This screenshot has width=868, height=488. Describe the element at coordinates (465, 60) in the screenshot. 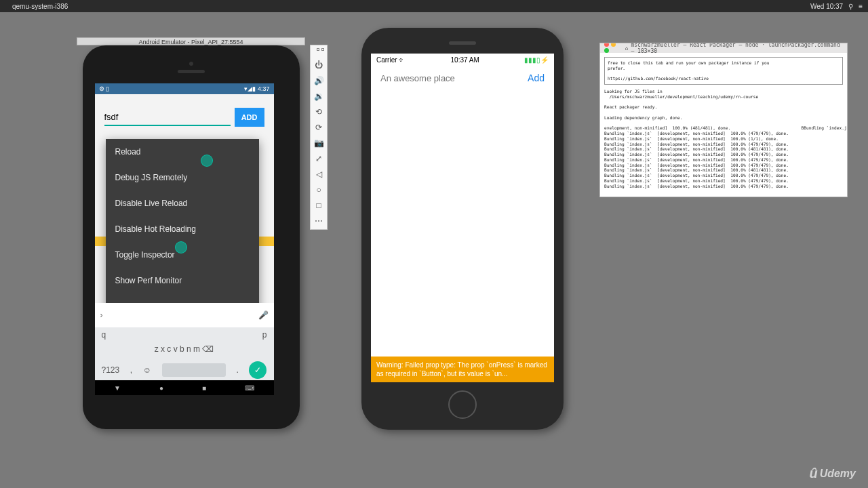

I see `ios-time: 10:37 AM` at that location.